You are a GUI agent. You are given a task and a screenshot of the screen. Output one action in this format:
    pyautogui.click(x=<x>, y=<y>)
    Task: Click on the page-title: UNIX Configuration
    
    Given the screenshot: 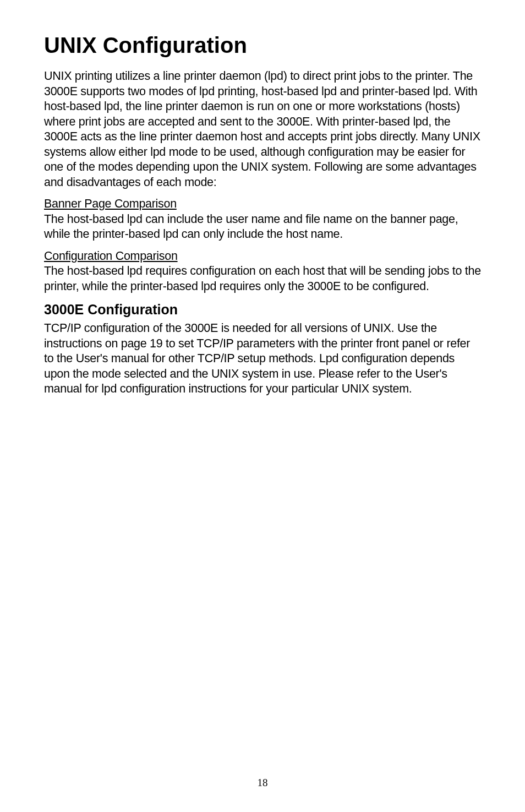 What is the action you would take?
    pyautogui.click(x=262, y=45)
    